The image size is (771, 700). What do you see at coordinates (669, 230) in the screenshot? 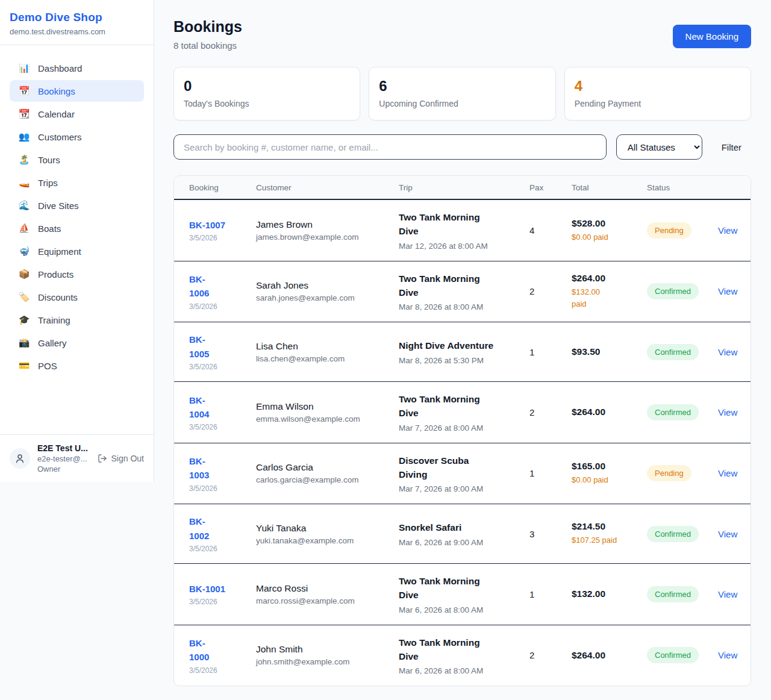
I see `status-badge: Pending` at bounding box center [669, 230].